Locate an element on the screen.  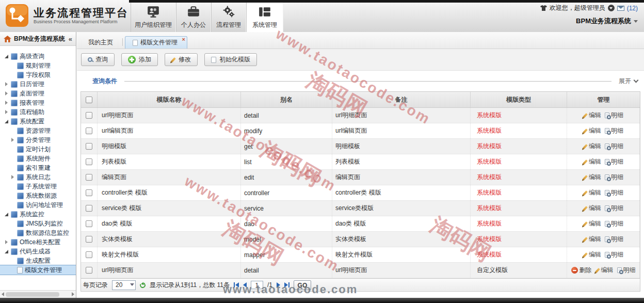
scroll-left-icon is located at coordinates (3, 294).